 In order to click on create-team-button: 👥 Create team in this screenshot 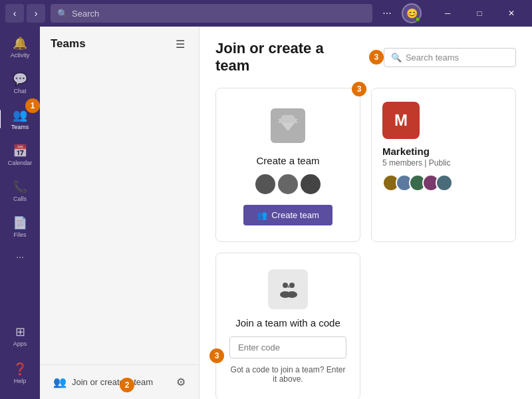, I will do `click(288, 215)`.